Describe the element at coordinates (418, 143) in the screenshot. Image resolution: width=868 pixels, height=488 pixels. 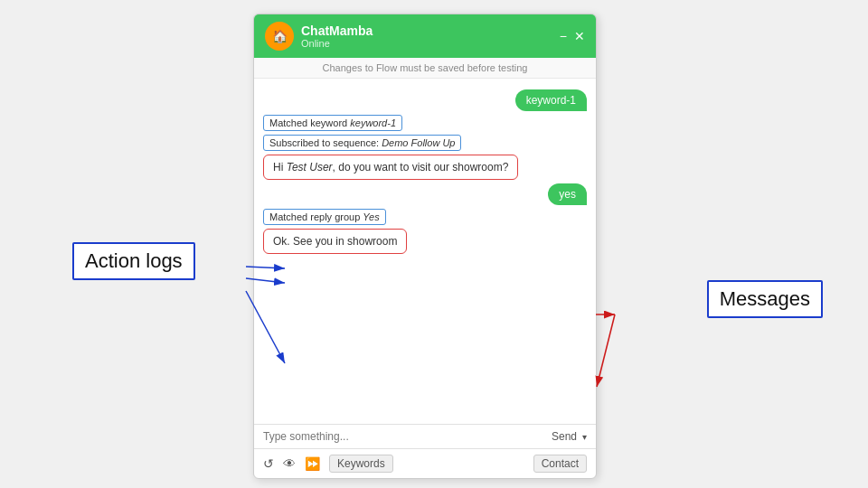
I see `action-log-seq-value: Demo Follow Up` at that location.